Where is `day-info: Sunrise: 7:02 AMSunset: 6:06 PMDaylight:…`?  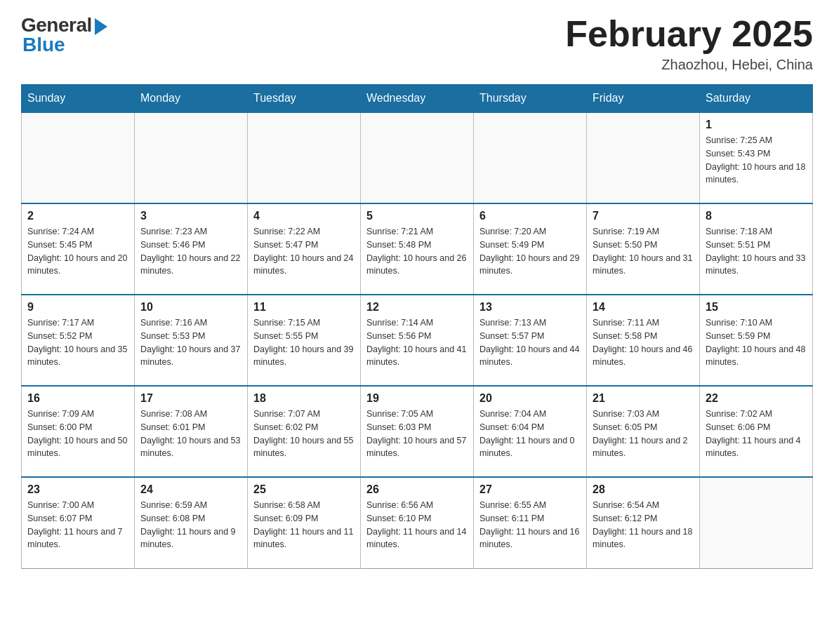 day-info: Sunrise: 7:02 AMSunset: 6:06 PMDaylight:… is located at coordinates (756, 434).